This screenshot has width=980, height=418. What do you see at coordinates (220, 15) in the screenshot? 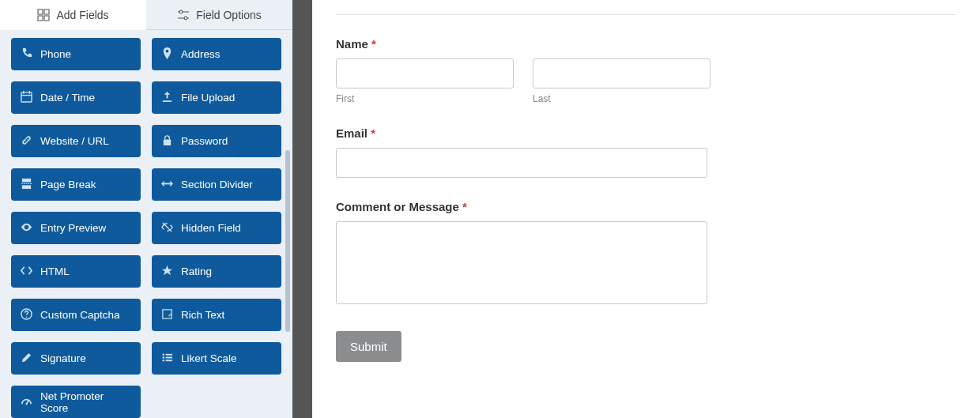
I see `tab-field-options: Field Options` at bounding box center [220, 15].